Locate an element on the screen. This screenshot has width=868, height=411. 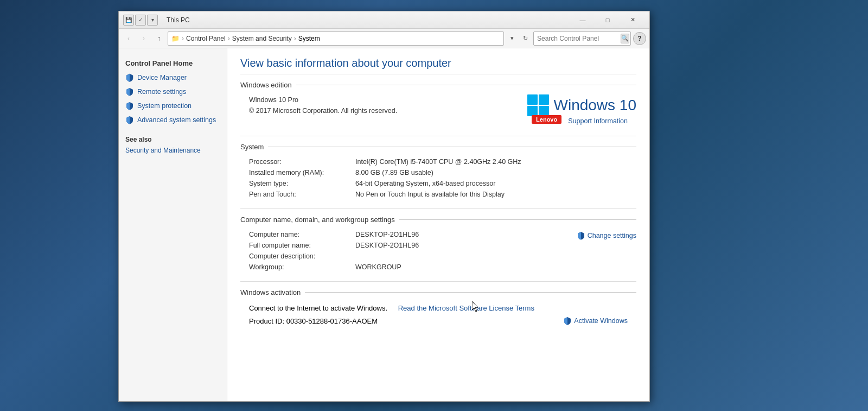
product-id-row: Product ID: 00330-51288-01736-AAOEM Acti… is located at coordinates (438, 321).